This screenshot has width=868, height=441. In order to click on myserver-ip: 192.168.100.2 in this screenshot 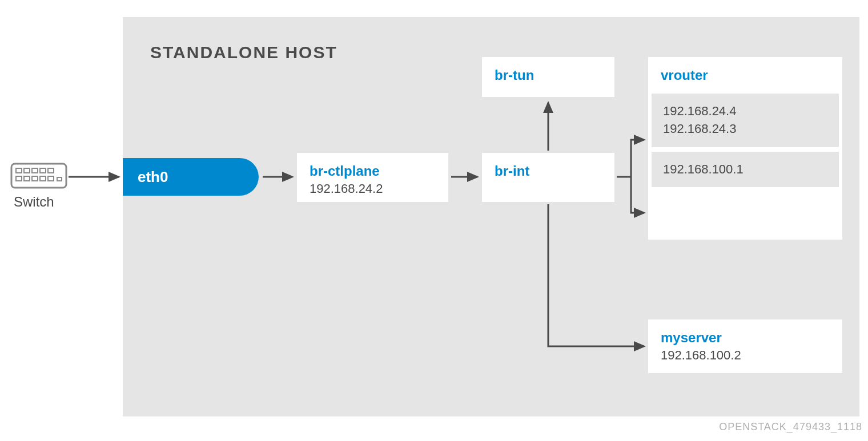, I will do `click(745, 355)`.